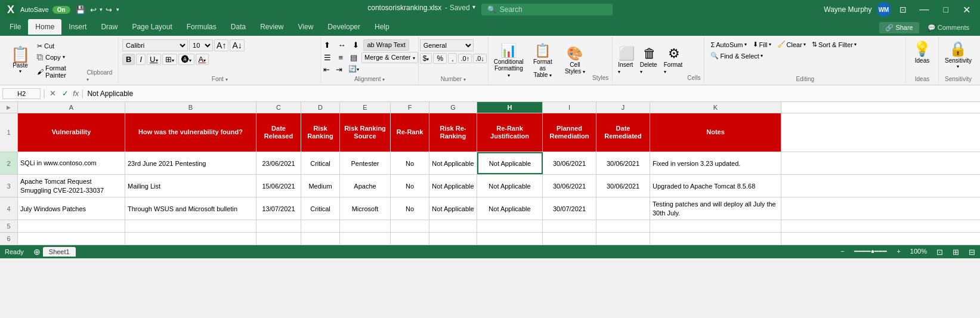  Describe the element at coordinates (169, 60) in the screenshot. I see `borders-button: ⊞▾` at that location.